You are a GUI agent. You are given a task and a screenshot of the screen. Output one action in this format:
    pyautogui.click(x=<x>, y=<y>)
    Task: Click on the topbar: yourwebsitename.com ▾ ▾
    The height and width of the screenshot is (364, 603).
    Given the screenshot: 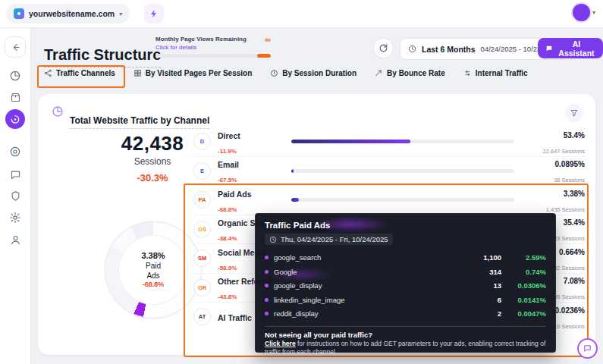 What is the action you would take?
    pyautogui.click(x=302, y=14)
    